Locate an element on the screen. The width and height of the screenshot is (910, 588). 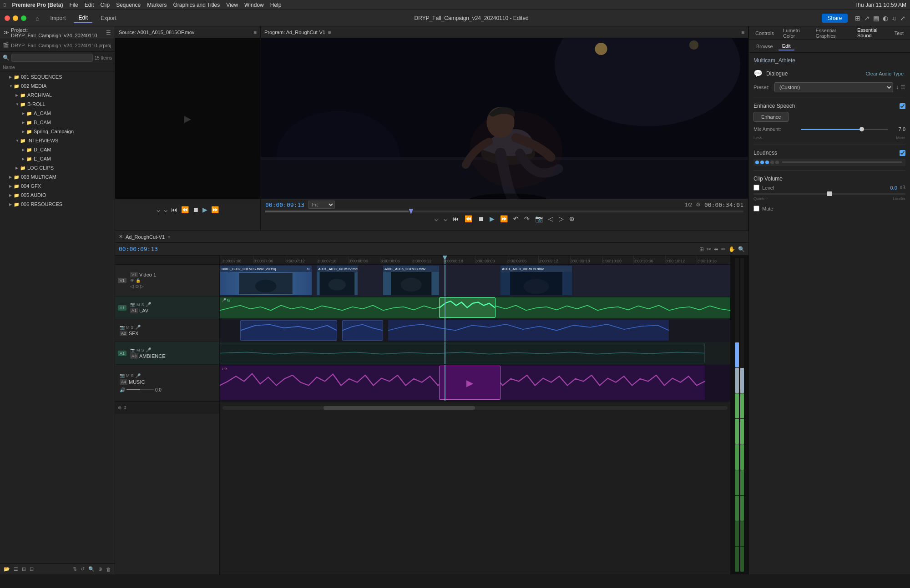
add-button: ⊕ is located at coordinates (572, 219).